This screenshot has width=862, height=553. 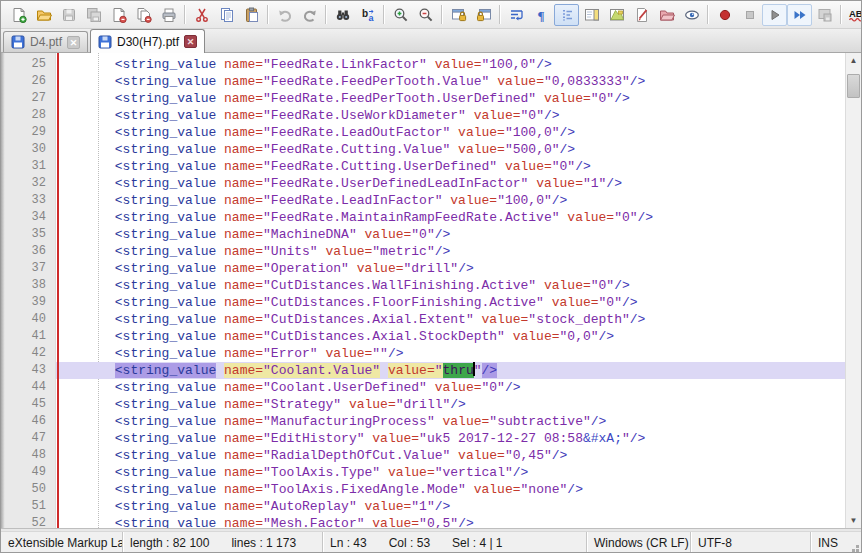 I want to click on code-line: 36 <string_value name="Units" value="met…, so click(x=423, y=252).